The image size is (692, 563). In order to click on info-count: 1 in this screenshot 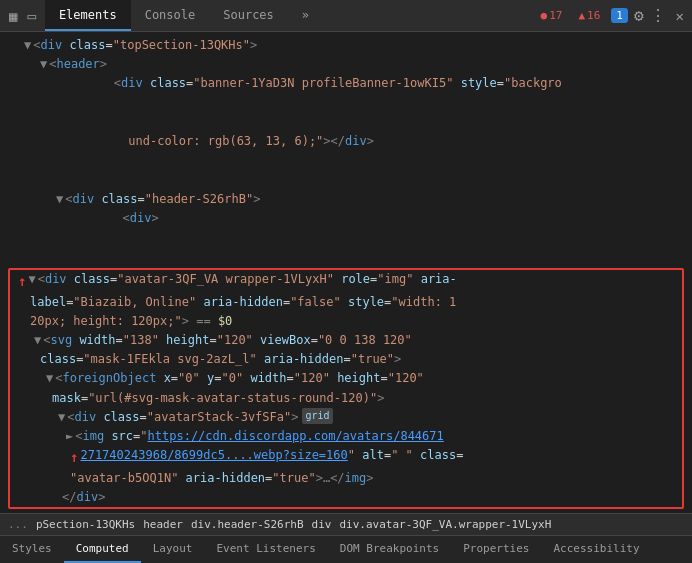, I will do `click(620, 16)`.